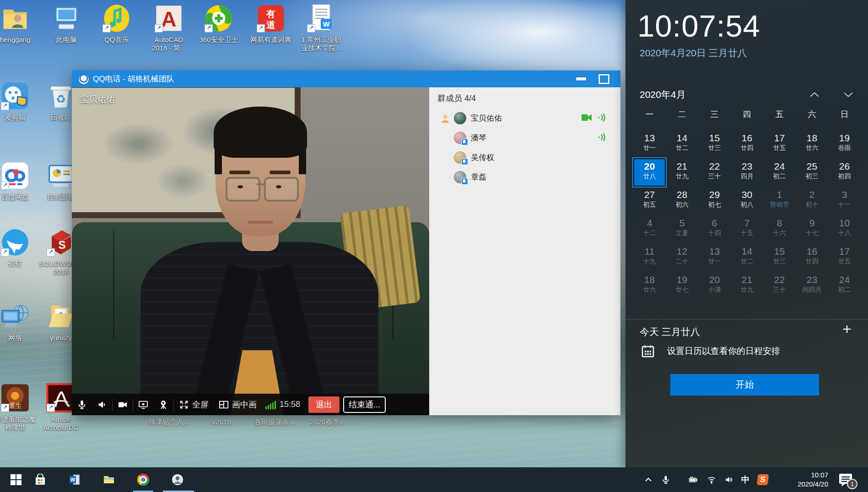  What do you see at coordinates (321, 28) in the screenshot?
I see `desktop-icon-wdoc: W↗1.常州工业职 业技术学院...` at bounding box center [321, 28].